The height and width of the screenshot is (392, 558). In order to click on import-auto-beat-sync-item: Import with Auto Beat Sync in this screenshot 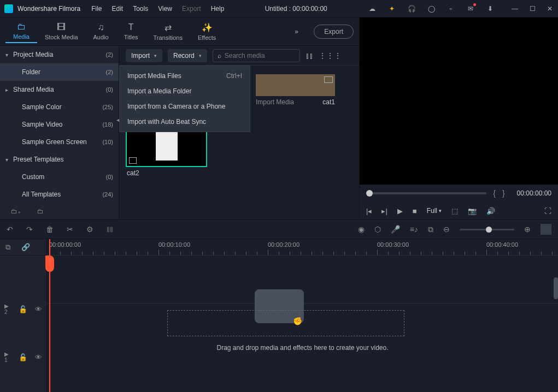, I will do `click(185, 122)`.